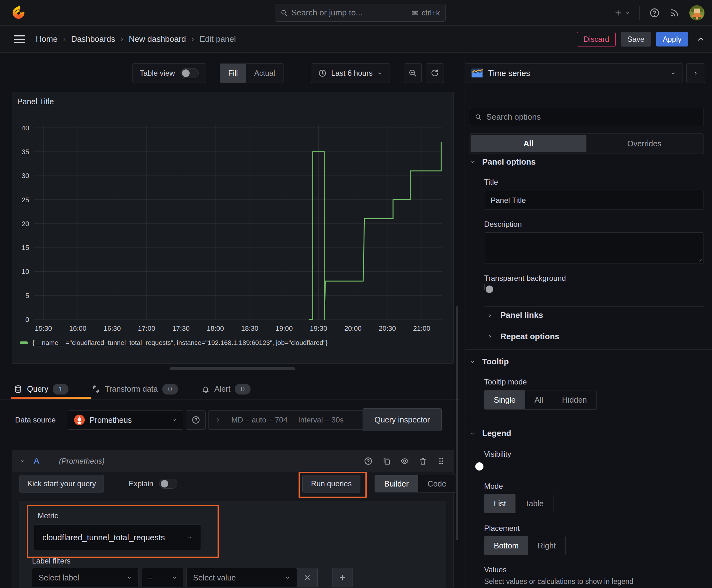 This screenshot has height=588, width=712. I want to click on svg-text: 35, so click(25, 152).